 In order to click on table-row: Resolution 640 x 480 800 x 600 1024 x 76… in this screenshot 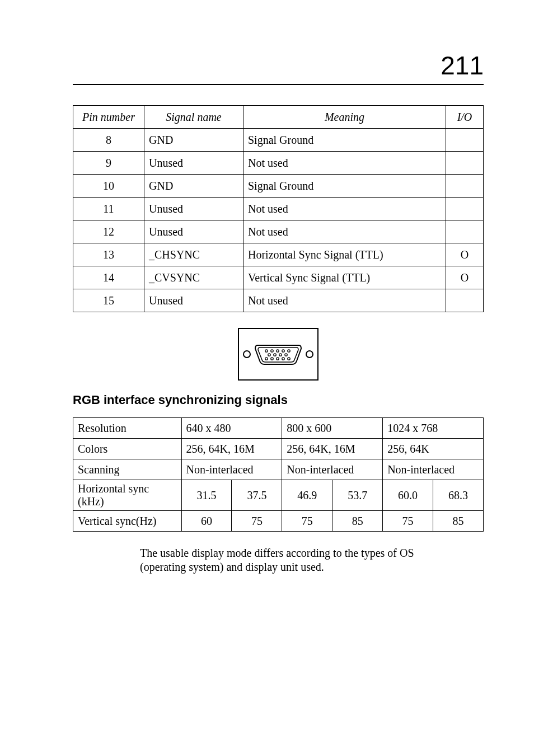, I will do `click(279, 429)`.